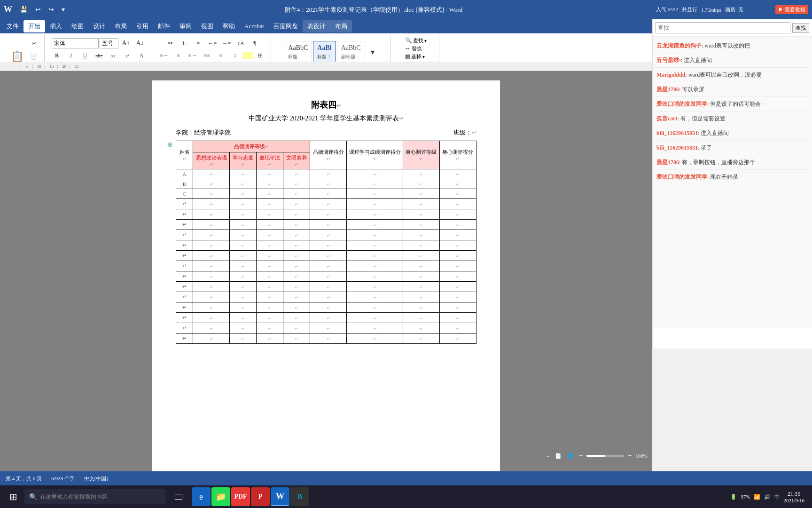 Image resolution: width=812 pixels, height=508 pixels. What do you see at coordinates (414, 49) in the screenshot?
I see `replace-btn: ↔ 替换` at bounding box center [414, 49].